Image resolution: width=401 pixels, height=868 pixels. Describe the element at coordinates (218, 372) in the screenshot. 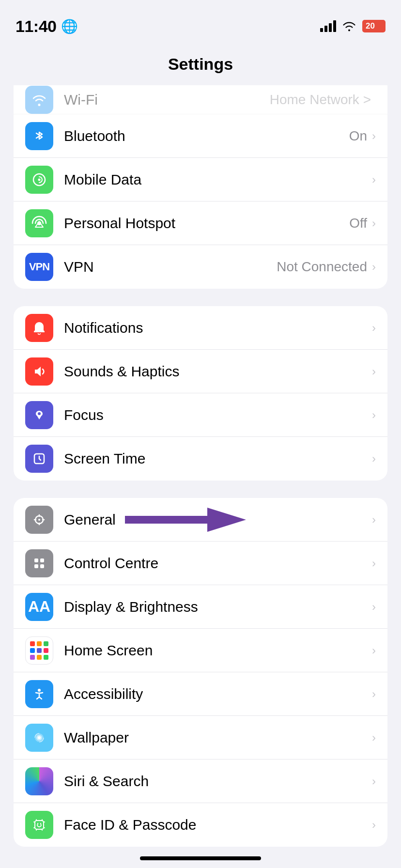

I see `sounds-label: Sounds & Haptics` at that location.